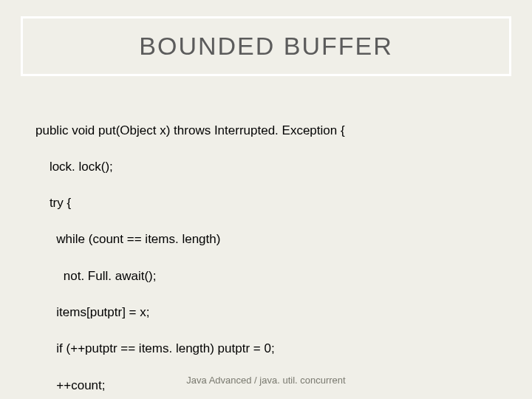 The width and height of the screenshot is (532, 399). Describe the element at coordinates (266, 349) in the screenshot. I see `code-line: if (++putptr == items. length) putptr = …` at that location.